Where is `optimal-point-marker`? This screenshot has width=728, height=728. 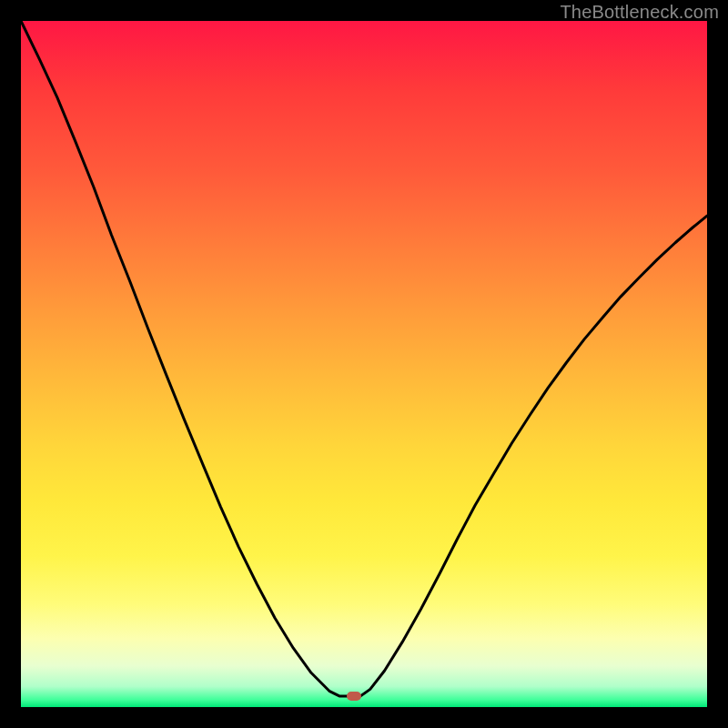
optimal-point-marker is located at coordinates (354, 696).